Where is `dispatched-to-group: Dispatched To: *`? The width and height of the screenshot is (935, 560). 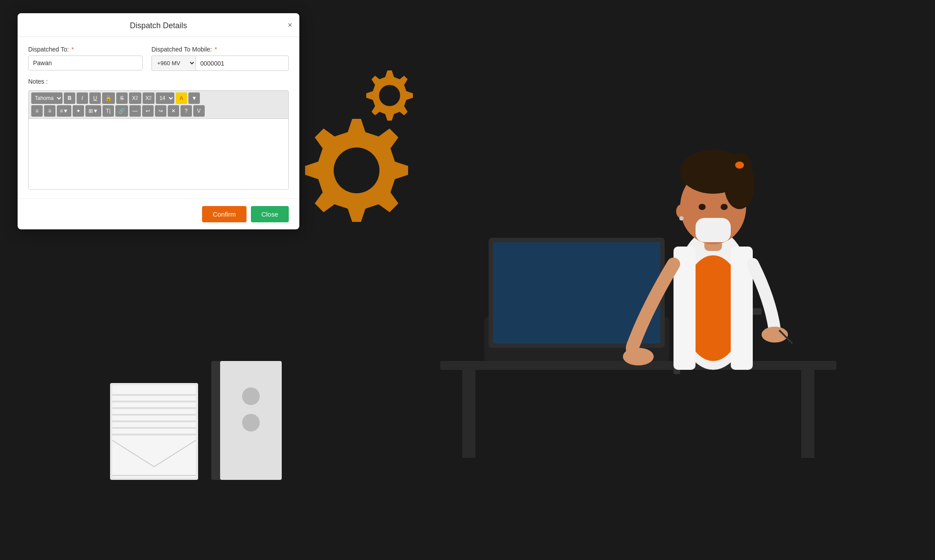
dispatched-to-group: Dispatched To: * is located at coordinates (85, 58).